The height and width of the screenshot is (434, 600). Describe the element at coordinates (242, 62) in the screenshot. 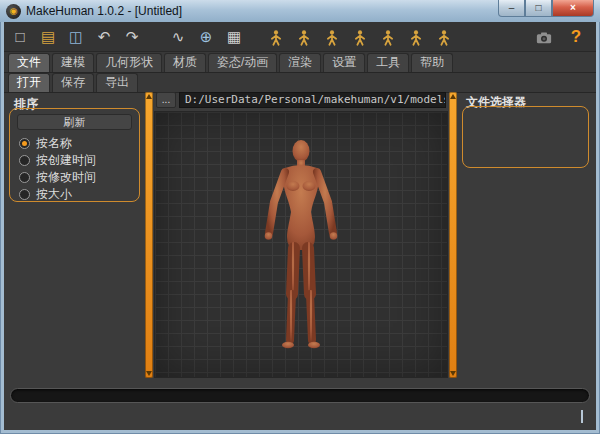

I see `tab-pose-animate: 姿态/动画` at that location.